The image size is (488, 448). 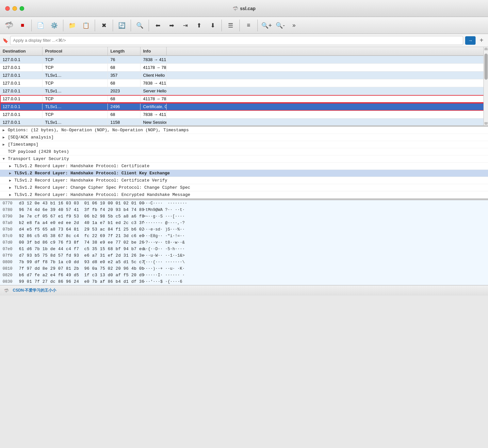 I want to click on hex-bytes: b2 e8 fa a4 e0 ed ee 2d 40 1a e7 b1 ed 2…, so click(x=81, y=223).